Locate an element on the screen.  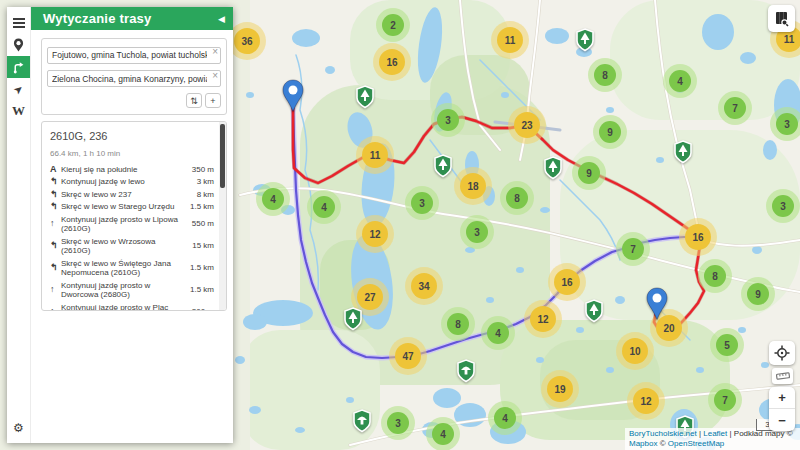
attribution-leaflet-link: Leaflet is located at coordinates (715, 434).